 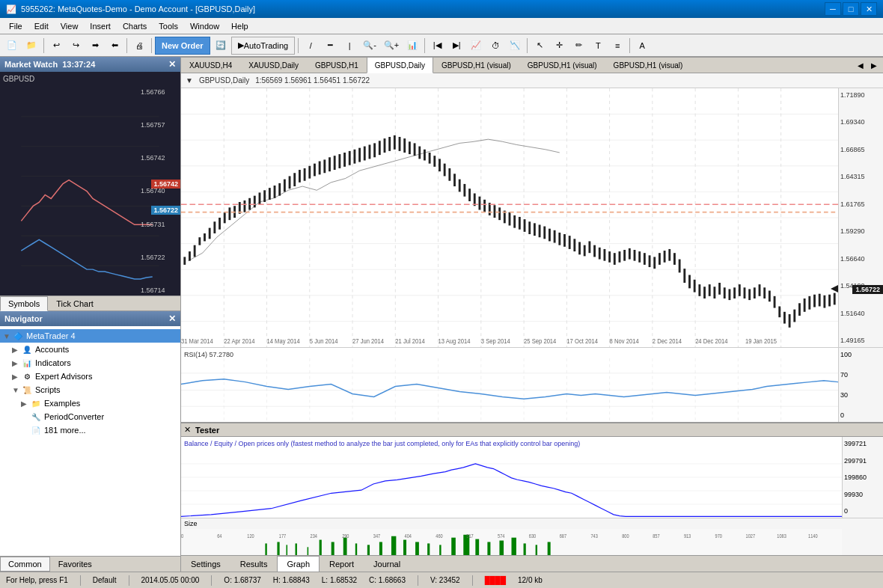 I want to click on svg-text: 743, so click(x=594, y=536).